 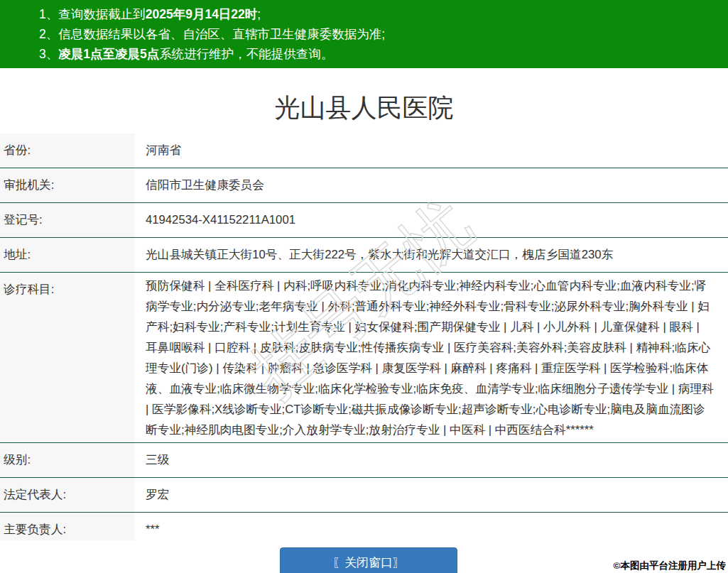 I want to click on close-window-button: 〖关闭窗口〗, so click(x=369, y=560).